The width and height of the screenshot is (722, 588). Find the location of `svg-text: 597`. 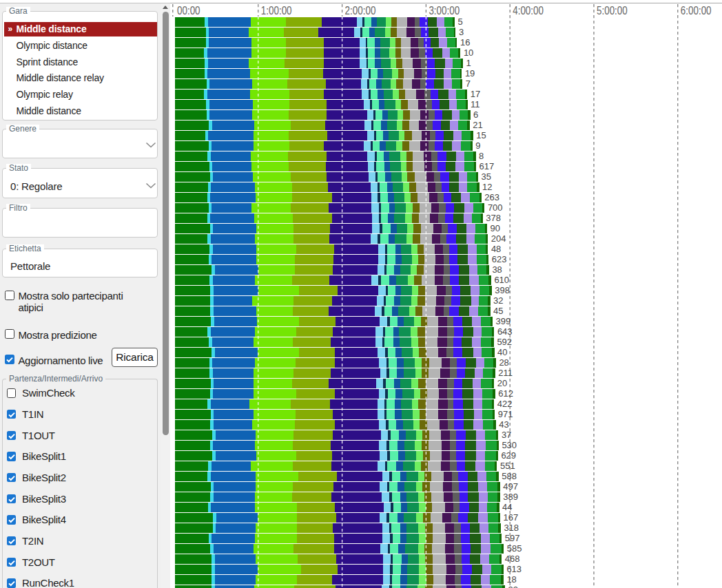

svg-text: 597 is located at coordinates (513, 538).